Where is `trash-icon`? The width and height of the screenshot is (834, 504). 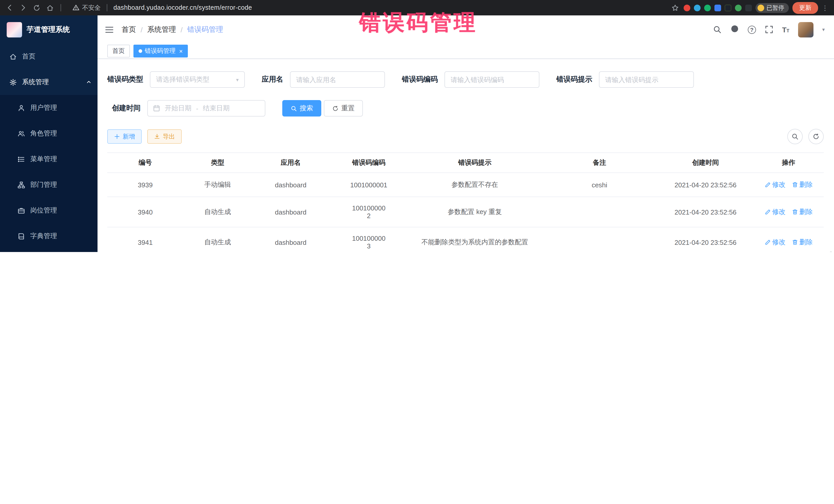
trash-icon is located at coordinates (795, 212).